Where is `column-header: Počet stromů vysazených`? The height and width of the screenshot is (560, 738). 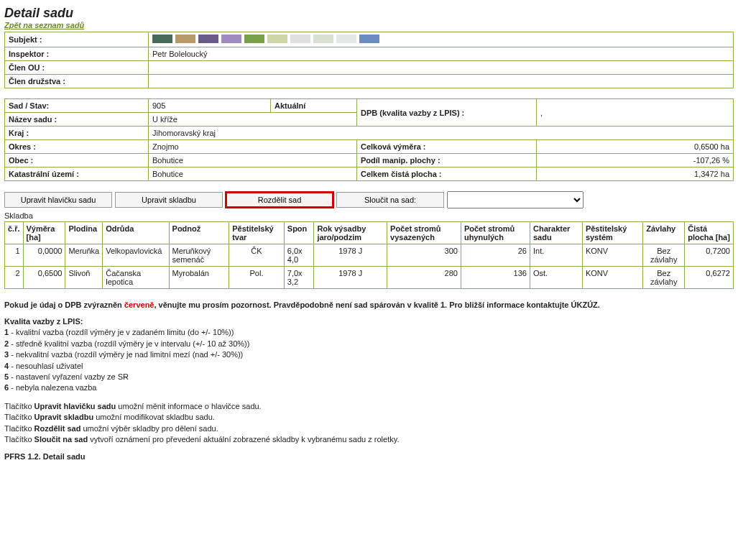
column-header: Počet stromů vysazených is located at coordinates (424, 233).